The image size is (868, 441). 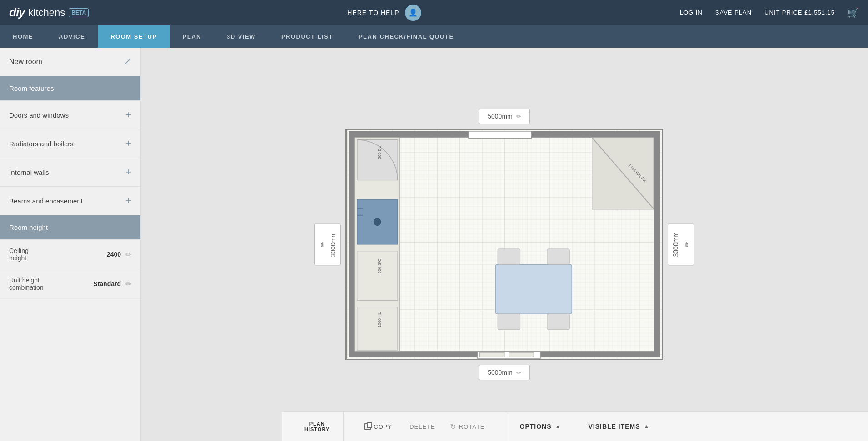 I want to click on room-features-label: Room features, so click(x=31, y=88).